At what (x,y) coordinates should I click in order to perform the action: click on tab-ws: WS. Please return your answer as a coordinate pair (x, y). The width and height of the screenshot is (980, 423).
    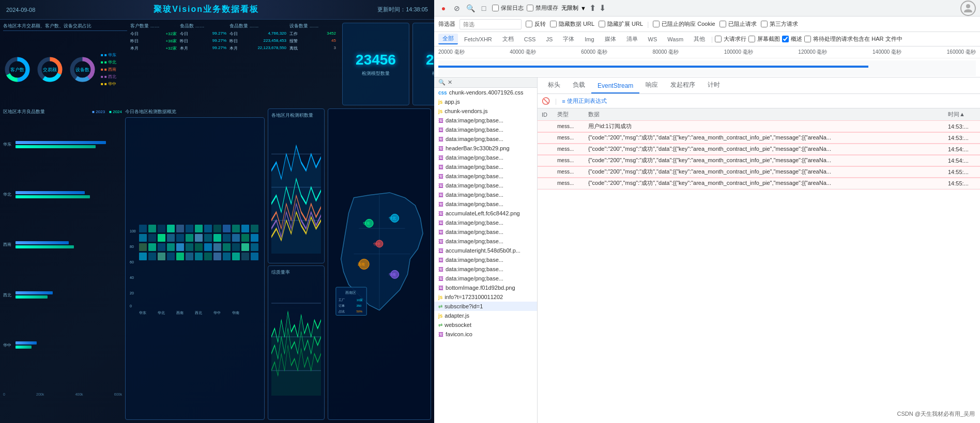
    Looking at the image, I should click on (653, 39).